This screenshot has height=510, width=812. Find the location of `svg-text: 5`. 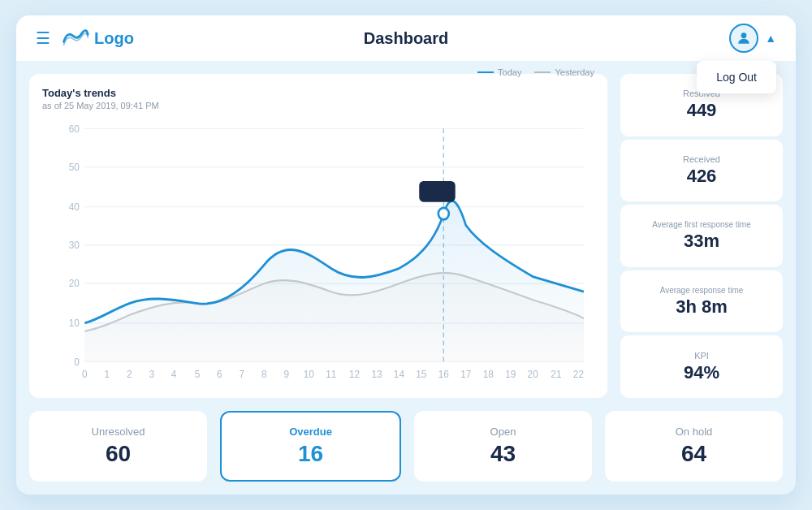

svg-text: 5 is located at coordinates (198, 375).